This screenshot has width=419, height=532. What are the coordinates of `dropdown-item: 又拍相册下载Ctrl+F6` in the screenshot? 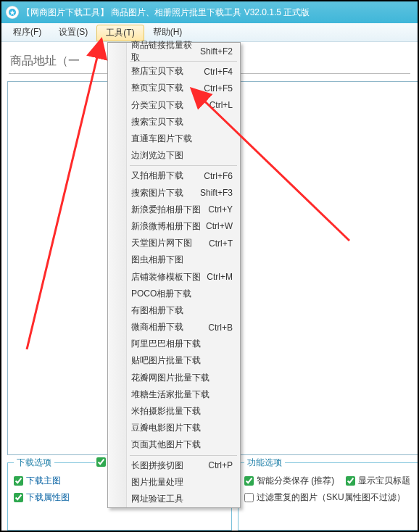 It's located at (174, 175).